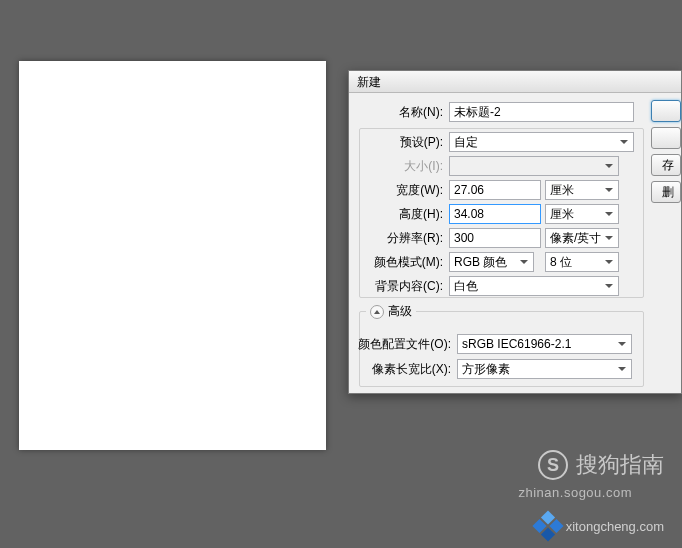 The width and height of the screenshot is (682, 548). Describe the element at coordinates (516, 344) in the screenshot. I see `colorprofile-value: sRGB IEC61966-2.1` at that location.